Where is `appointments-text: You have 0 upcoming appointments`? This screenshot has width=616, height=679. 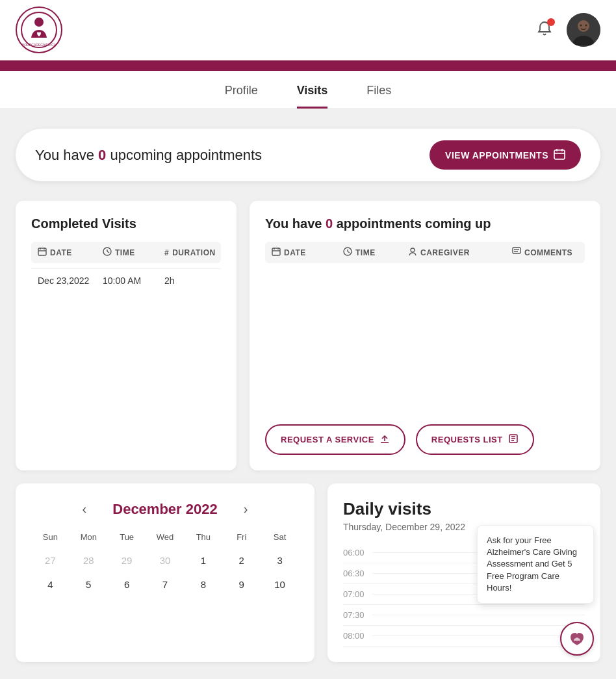
appointments-text: You have 0 upcoming appointments is located at coordinates (148, 155).